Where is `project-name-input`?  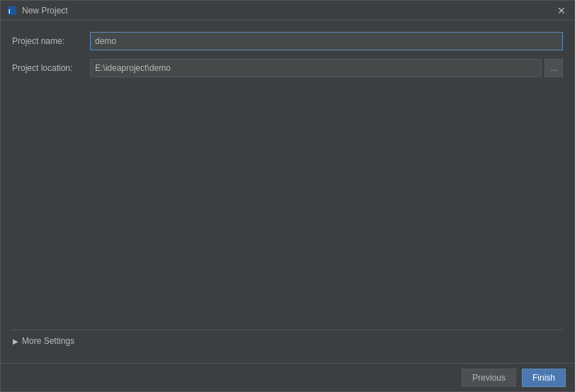 project-name-input is located at coordinates (326, 41).